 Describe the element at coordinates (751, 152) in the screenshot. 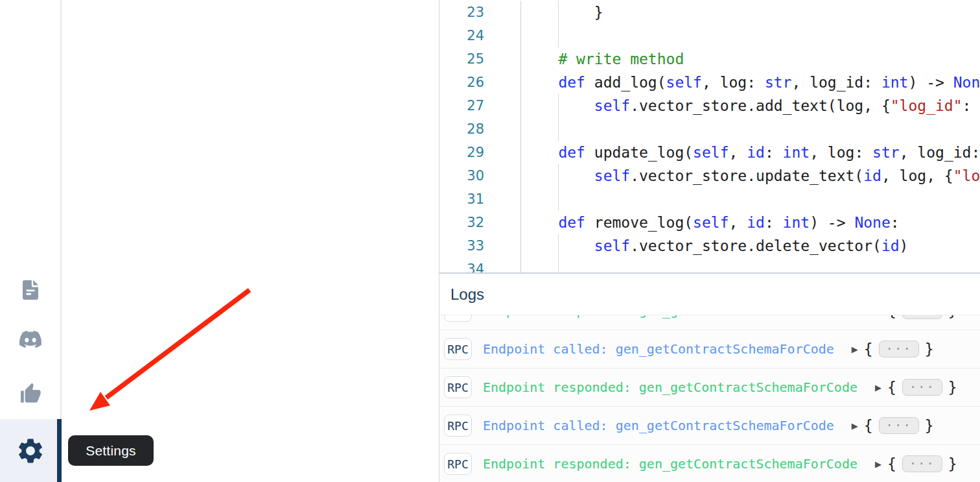

I see `code-text: def update_log(self, id: int, log: str, …` at that location.